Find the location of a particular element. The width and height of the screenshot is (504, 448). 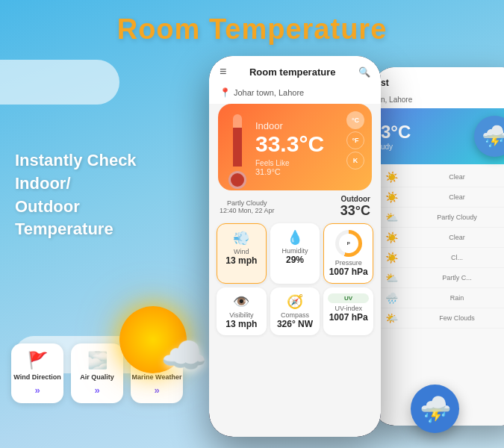

wind-direction-arrow: » is located at coordinates (37, 390).